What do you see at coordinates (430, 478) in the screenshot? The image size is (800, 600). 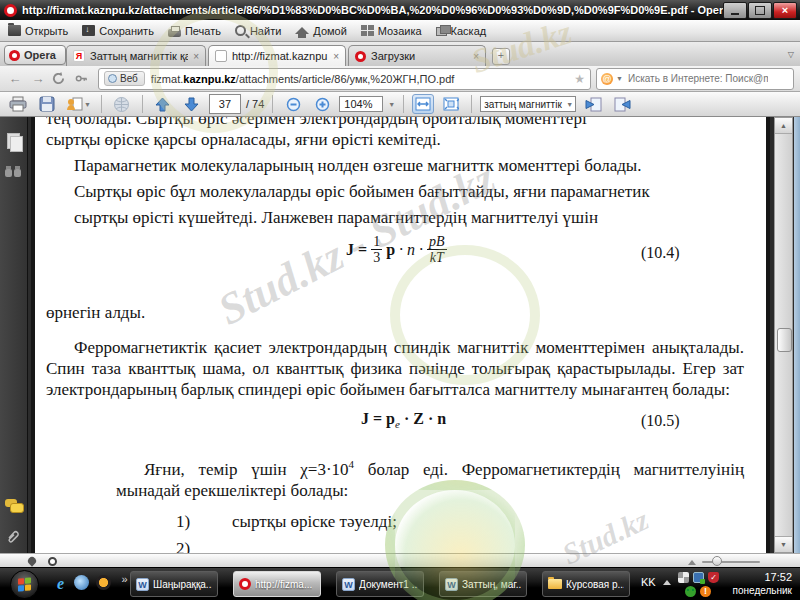 I see `doc-paragraph: Яғни, темір үшін χ=3·104 болар еді. Ферр…` at bounding box center [430, 478].